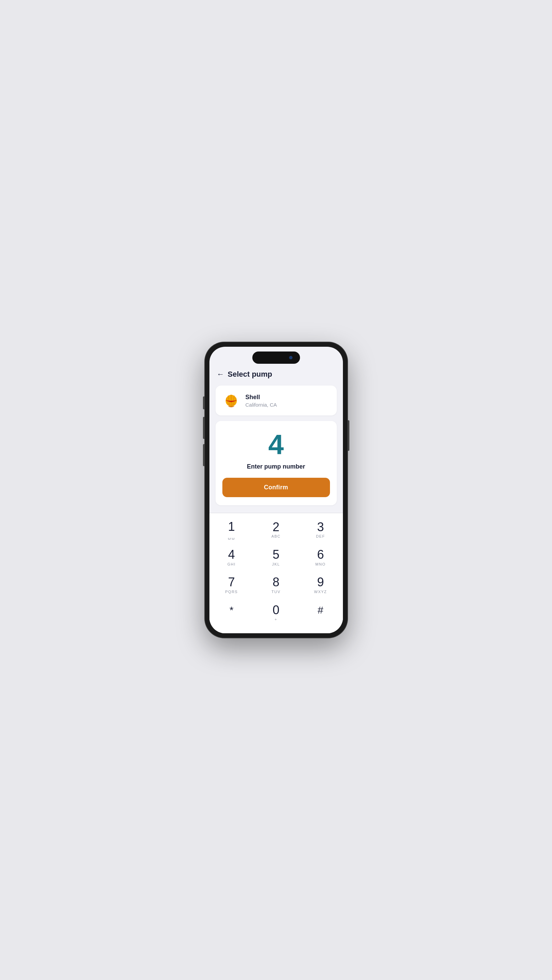 This screenshot has width=552, height=980. Describe the element at coordinates (204, 428) in the screenshot. I see `volume-up-button` at that location.